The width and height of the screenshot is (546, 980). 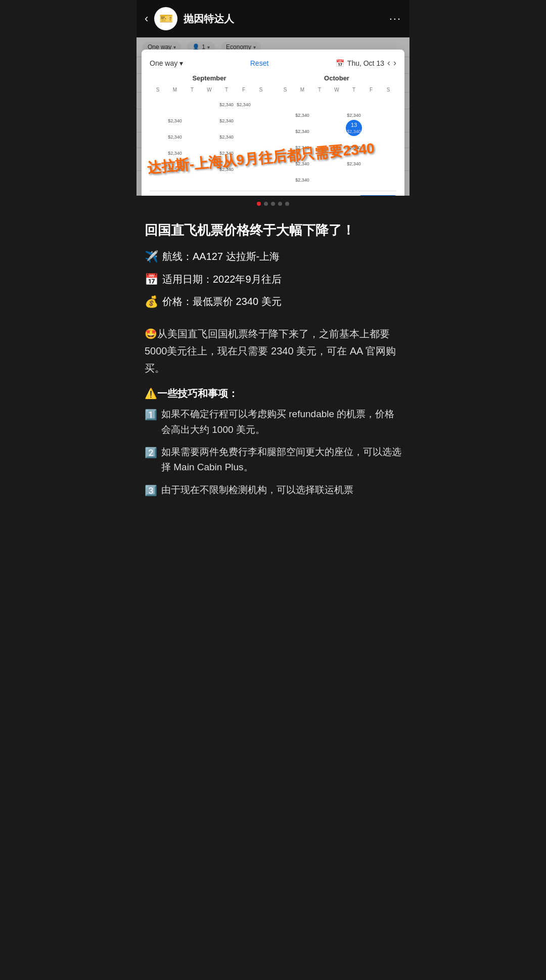 I want to click on dots-indicator, so click(x=273, y=204).